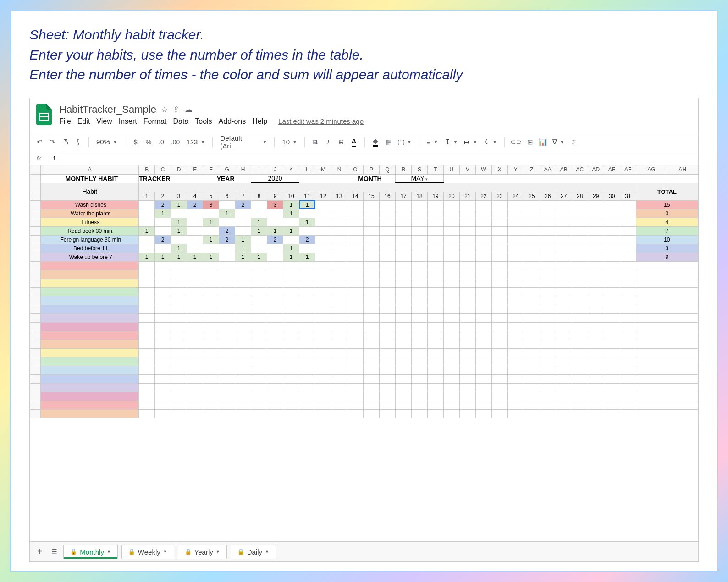  I want to click on habit-name: Wake up before 7, so click(90, 257).